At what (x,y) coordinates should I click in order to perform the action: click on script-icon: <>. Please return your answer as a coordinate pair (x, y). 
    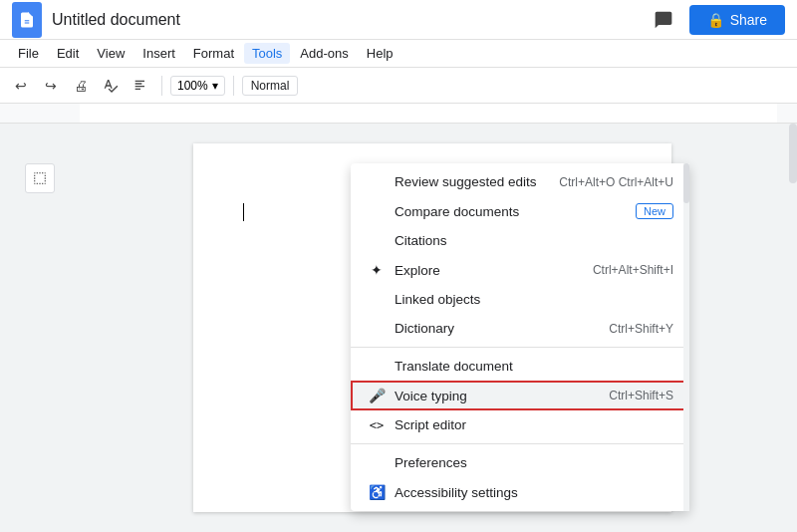
    Looking at the image, I should click on (377, 425).